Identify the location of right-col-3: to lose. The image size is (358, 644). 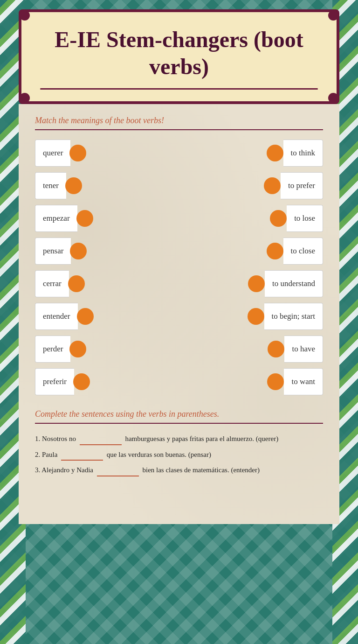
(296, 218).